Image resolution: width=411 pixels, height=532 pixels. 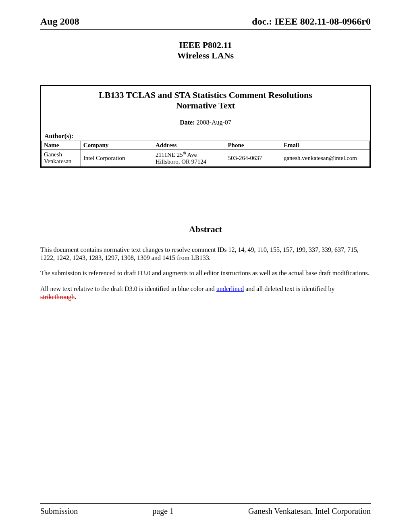 I want to click on address-line2: Hillsboro, OR 97124, so click(x=181, y=162).